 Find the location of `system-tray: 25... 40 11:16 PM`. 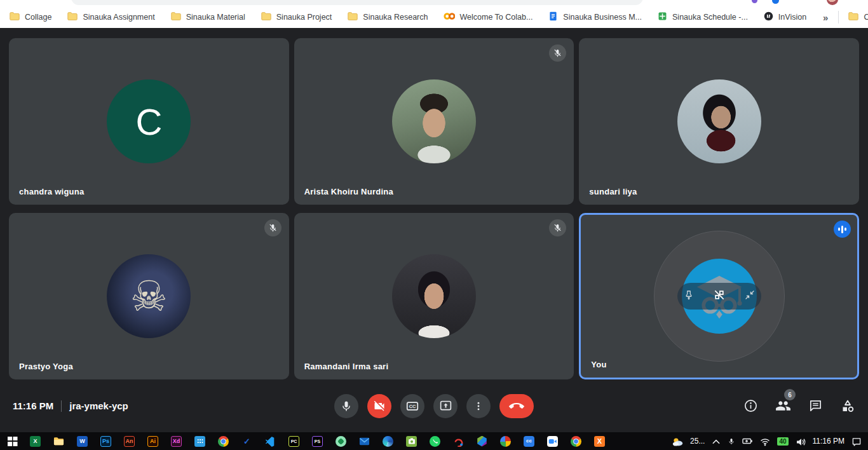

system-tray: 25... 40 11:16 PM is located at coordinates (770, 441).